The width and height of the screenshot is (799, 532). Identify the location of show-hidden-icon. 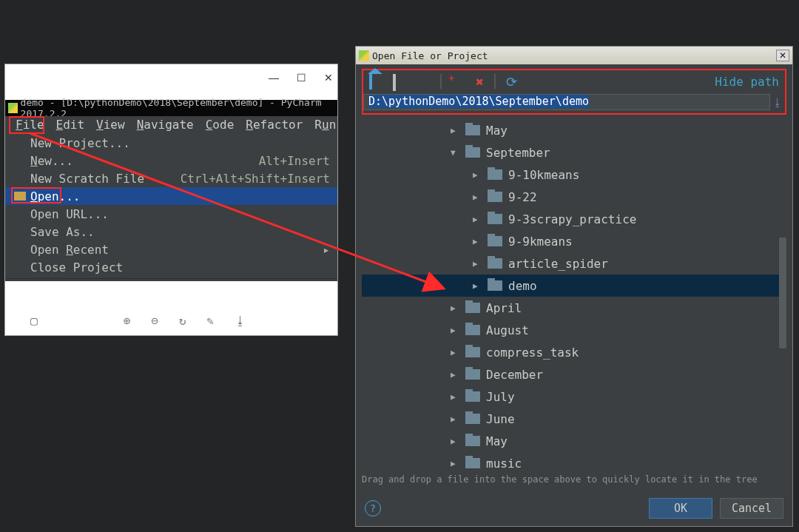
(534, 81).